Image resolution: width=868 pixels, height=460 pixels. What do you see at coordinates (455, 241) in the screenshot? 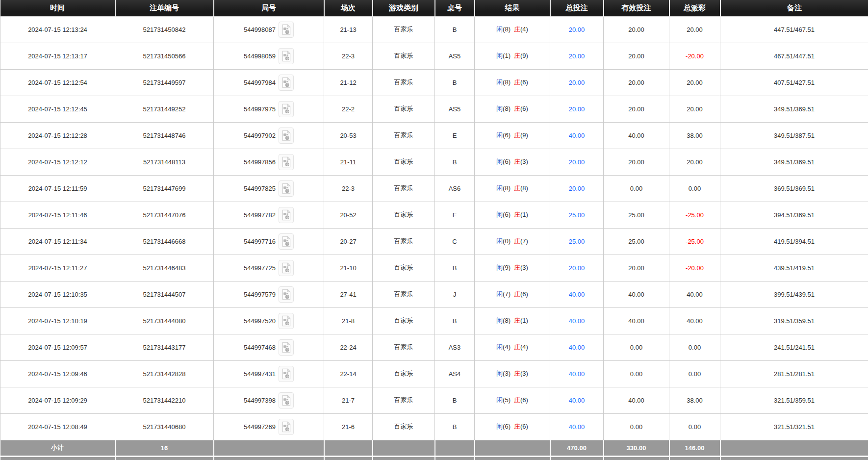
I see `cell-table-no: C` at bounding box center [455, 241].